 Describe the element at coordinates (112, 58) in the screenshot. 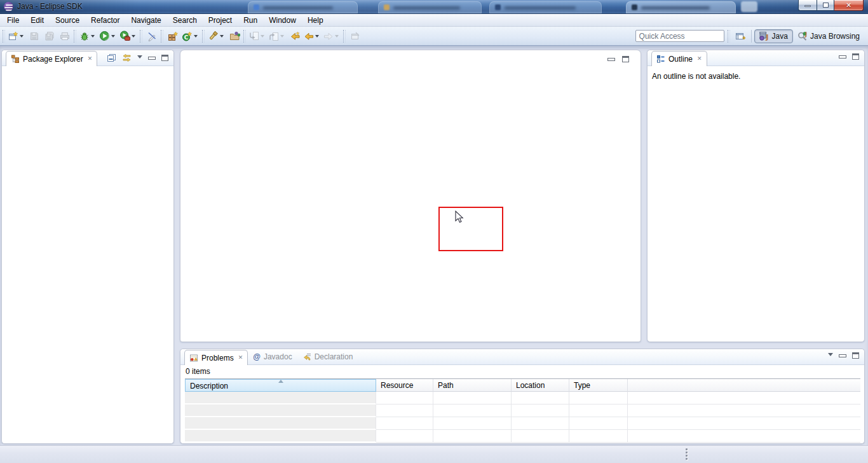

I see `collapse-all-icon` at that location.